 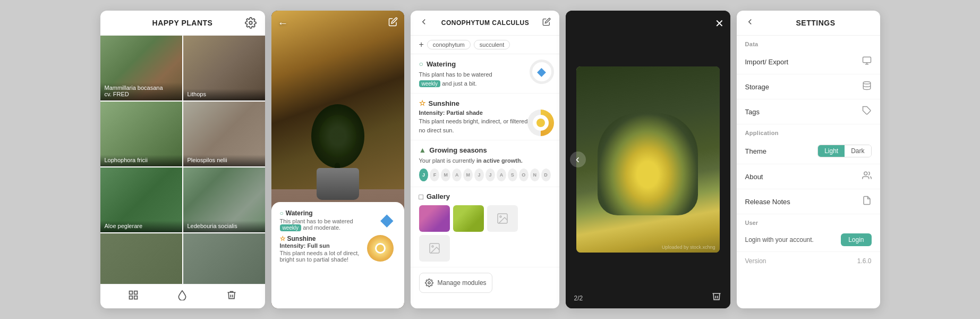 What do you see at coordinates (224, 68) in the screenshot?
I see `plant-cell-lithops: Lithops` at bounding box center [224, 68].